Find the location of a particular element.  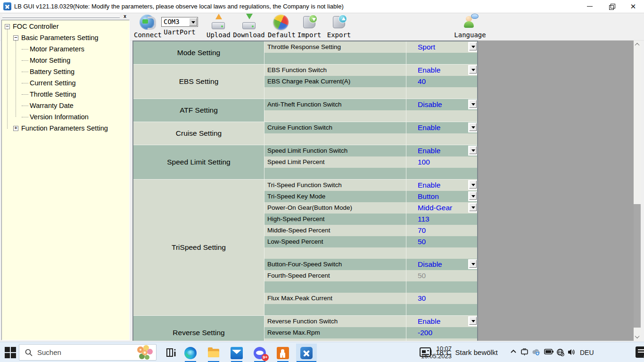

language-button: Language is located at coordinates (470, 26).